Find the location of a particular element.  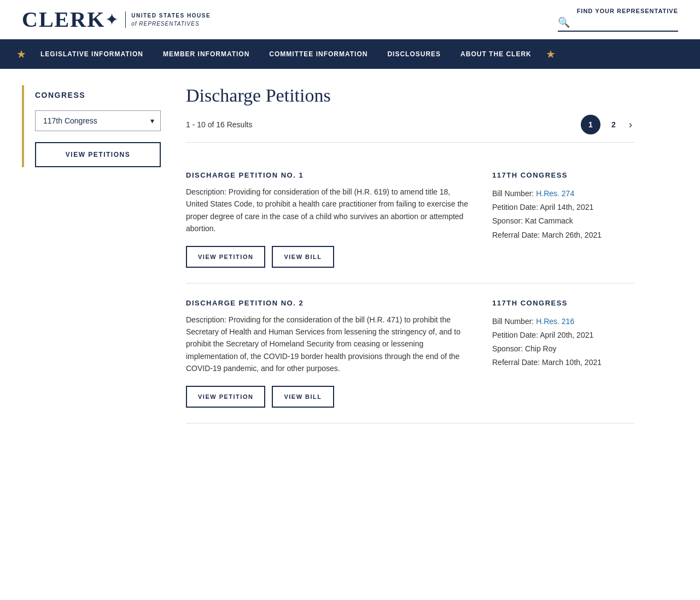

find-rep-input is located at coordinates (622, 22).